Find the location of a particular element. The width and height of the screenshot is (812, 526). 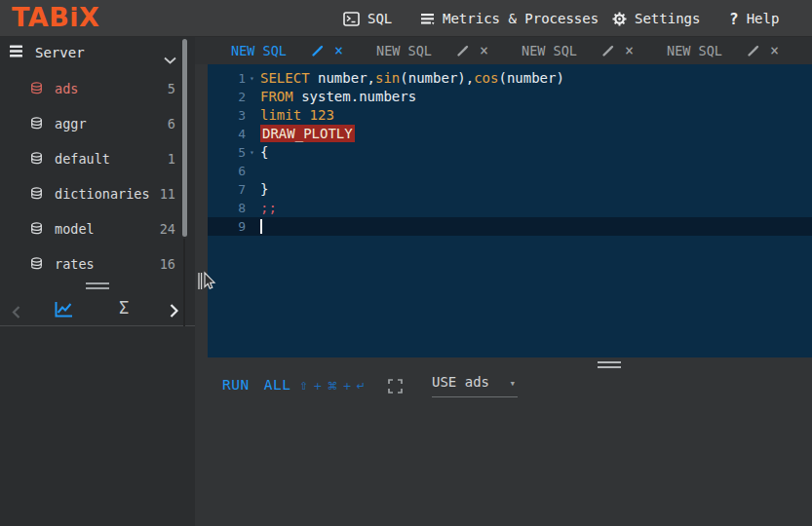

nav-settings: Settings is located at coordinates (656, 19).